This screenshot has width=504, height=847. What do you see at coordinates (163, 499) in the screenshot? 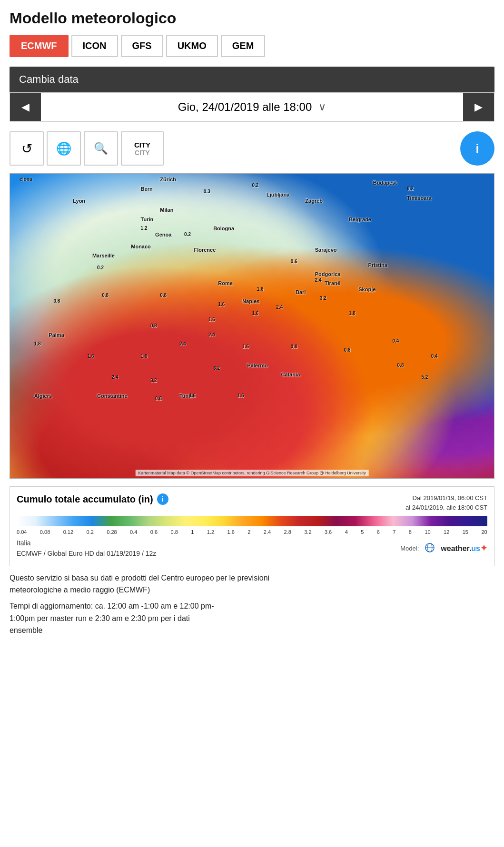
I see `legend-info-icon: i` at bounding box center [163, 499].